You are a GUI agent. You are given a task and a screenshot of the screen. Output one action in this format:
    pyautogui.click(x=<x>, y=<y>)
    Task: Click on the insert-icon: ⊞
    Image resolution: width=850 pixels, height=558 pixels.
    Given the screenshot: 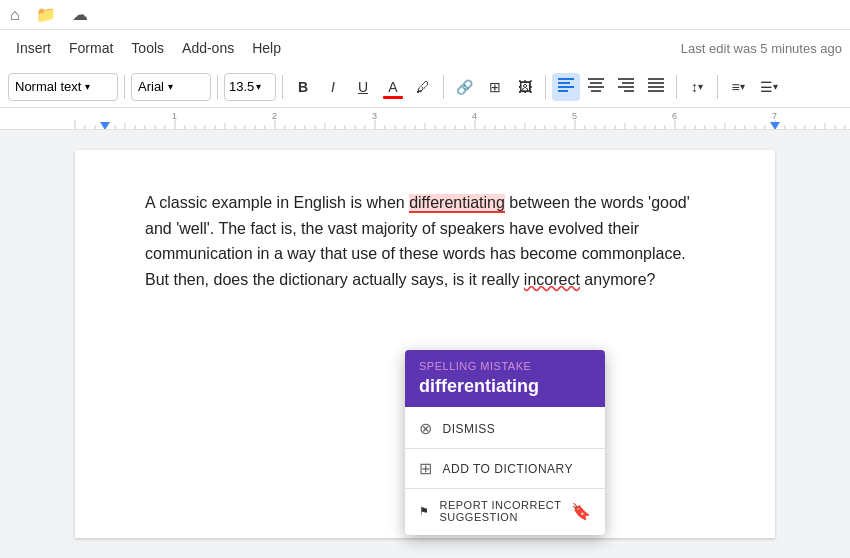 What is the action you would take?
    pyautogui.click(x=495, y=87)
    